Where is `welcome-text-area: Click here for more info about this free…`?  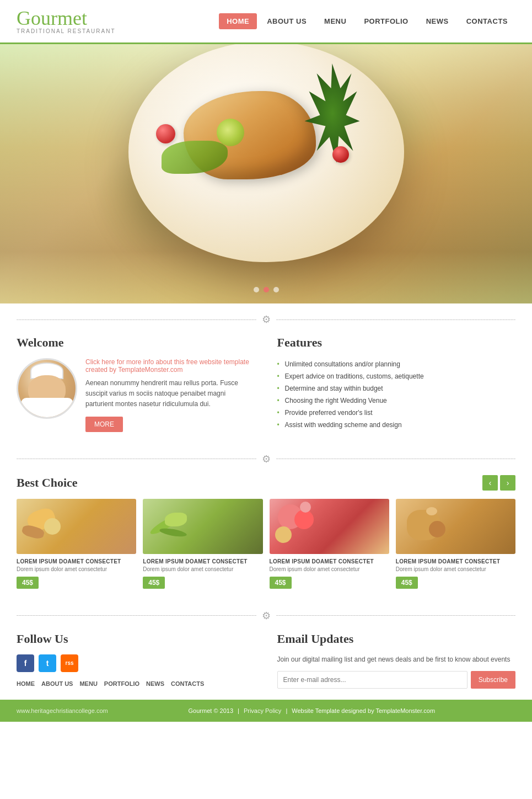 welcome-text-area: Click here for more info about this free… is located at coordinates (170, 395).